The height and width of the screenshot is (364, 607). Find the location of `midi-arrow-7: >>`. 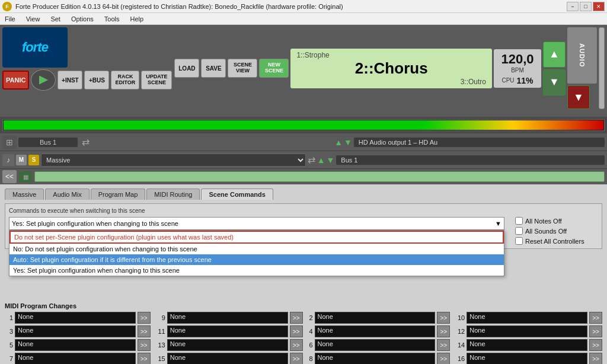

midi-arrow-7: >> is located at coordinates (144, 358).